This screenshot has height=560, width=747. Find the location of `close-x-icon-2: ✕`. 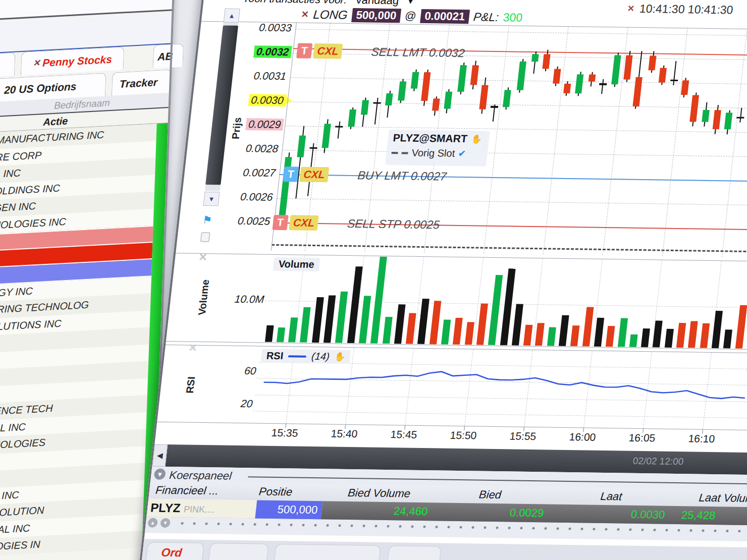

close-x-icon-2: ✕ is located at coordinates (193, 348).